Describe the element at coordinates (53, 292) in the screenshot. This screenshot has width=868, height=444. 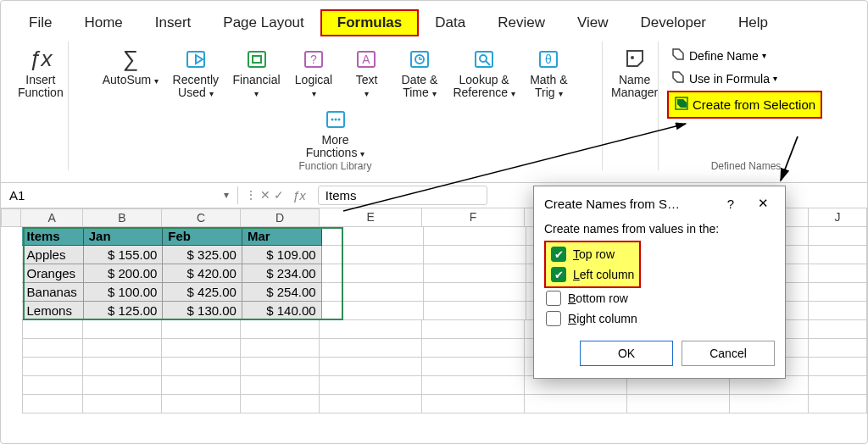
I see `cell: Bananas` at that location.